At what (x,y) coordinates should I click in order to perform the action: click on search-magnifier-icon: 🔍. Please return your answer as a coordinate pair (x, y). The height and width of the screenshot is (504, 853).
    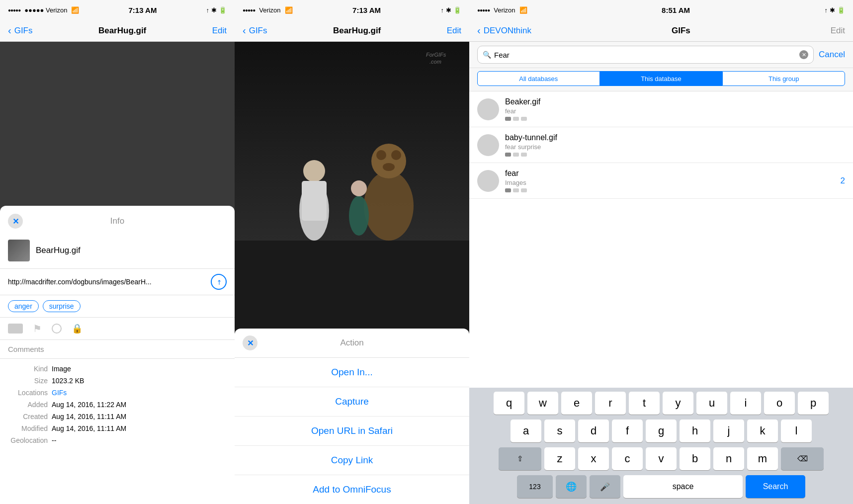
    Looking at the image, I should click on (487, 55).